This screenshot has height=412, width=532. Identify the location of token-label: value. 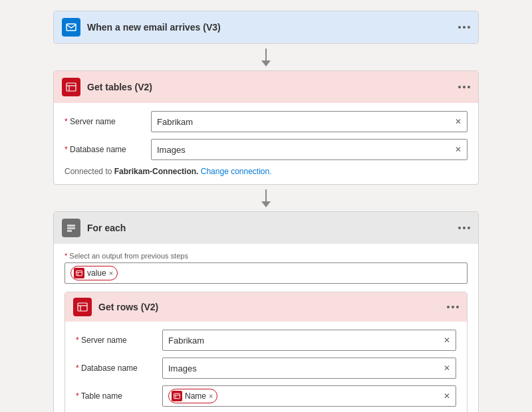
(97, 273).